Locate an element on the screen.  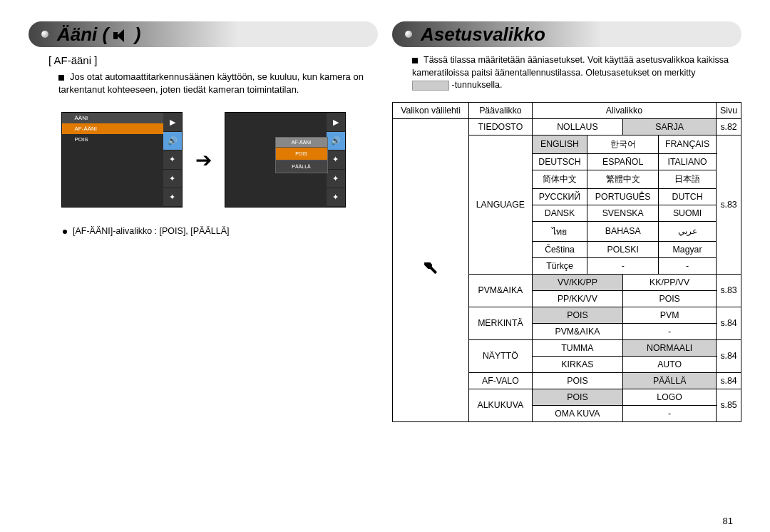
col-tab: Valikon välilehti is located at coordinates (431, 110).